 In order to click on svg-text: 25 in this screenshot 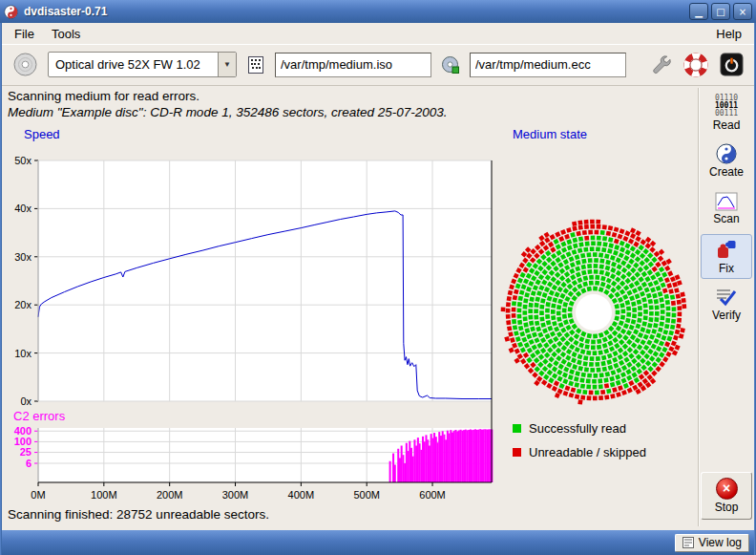, I will do `click(26, 452)`.